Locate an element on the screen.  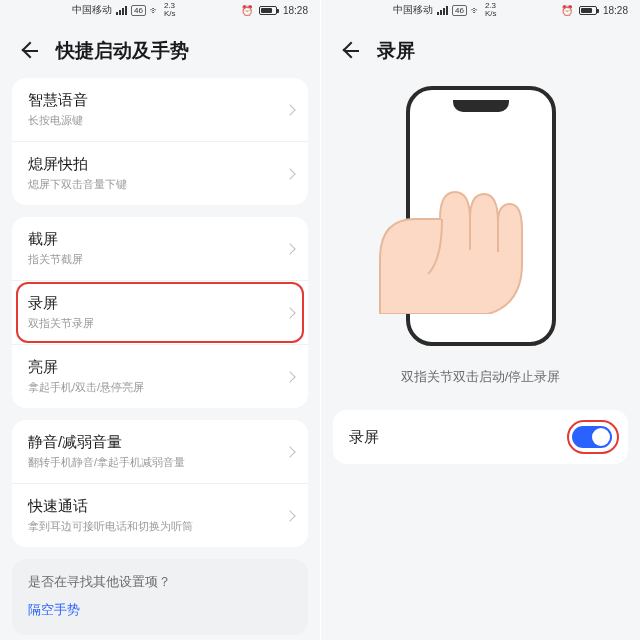
hand-gesture-icon is located at coordinates (460, 239).